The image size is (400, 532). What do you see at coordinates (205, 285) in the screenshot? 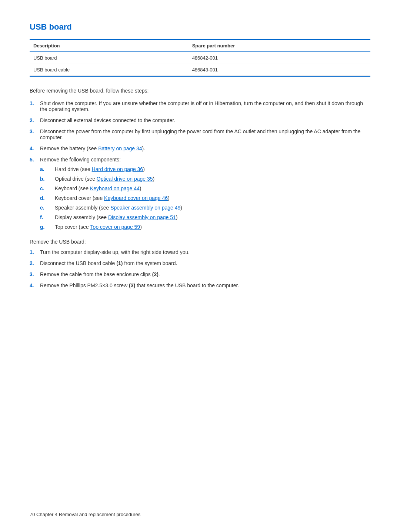
I see `step-text: Remove the Phillips PM2.5×3.0 screw (3) …` at bounding box center [205, 285].